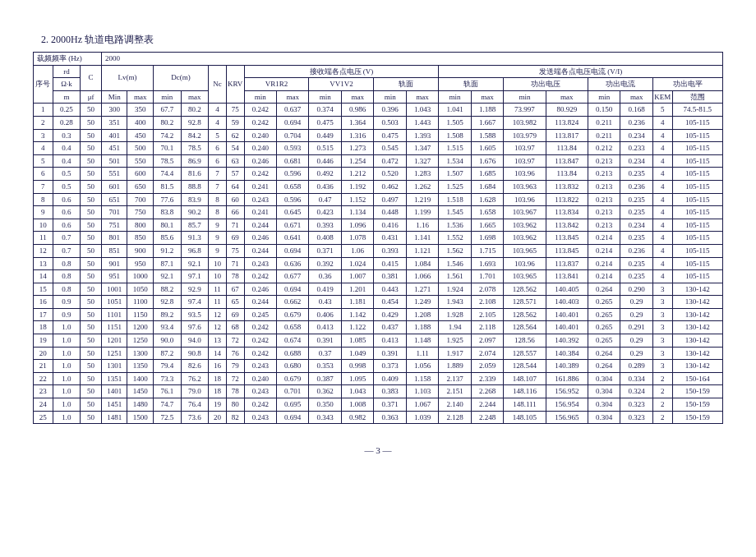 The height and width of the screenshot is (557, 756). What do you see at coordinates (141, 379) in the screenshot?
I see `cell-lv_max: 1400` at bounding box center [141, 379].